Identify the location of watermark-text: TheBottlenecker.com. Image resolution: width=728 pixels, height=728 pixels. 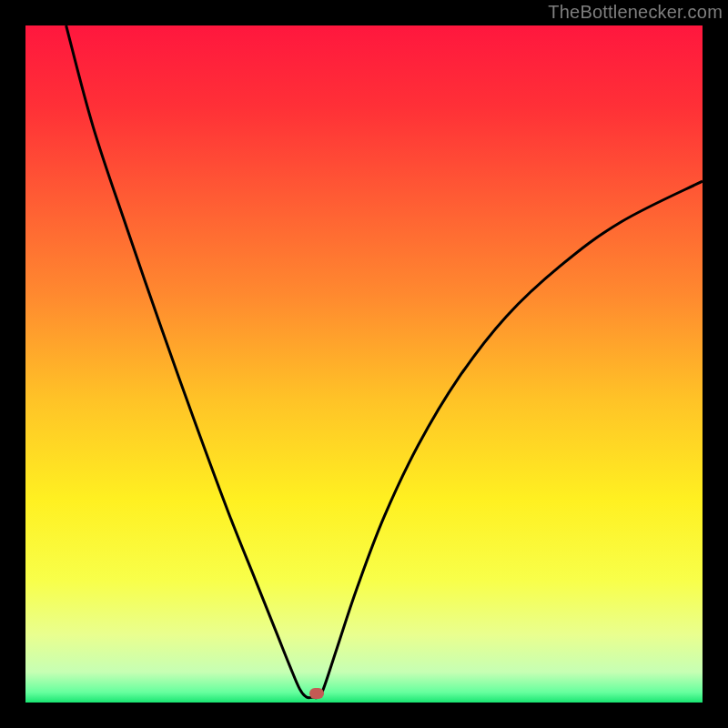
(635, 13).